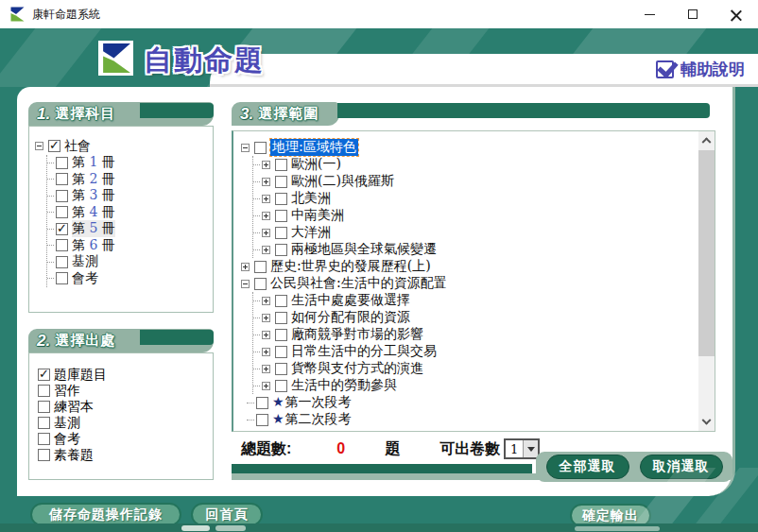  I want to click on tree-item-history: 歷史:世界史的發展歷程(上), so click(478, 266).